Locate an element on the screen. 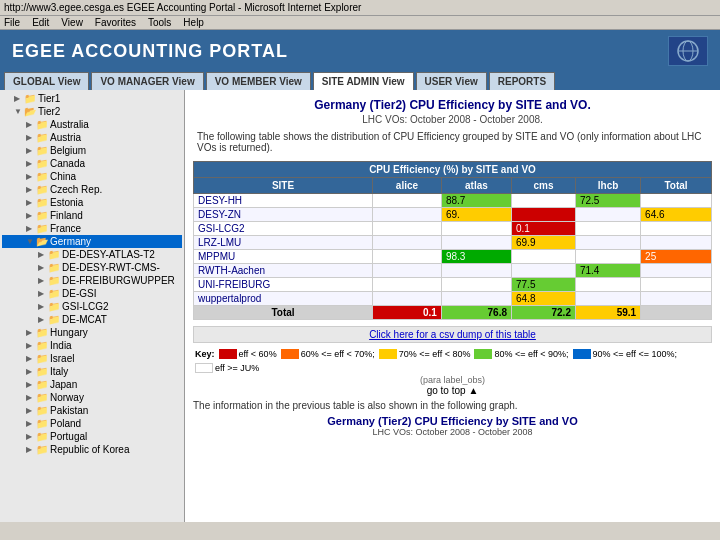  menu-view: View is located at coordinates (72, 22).